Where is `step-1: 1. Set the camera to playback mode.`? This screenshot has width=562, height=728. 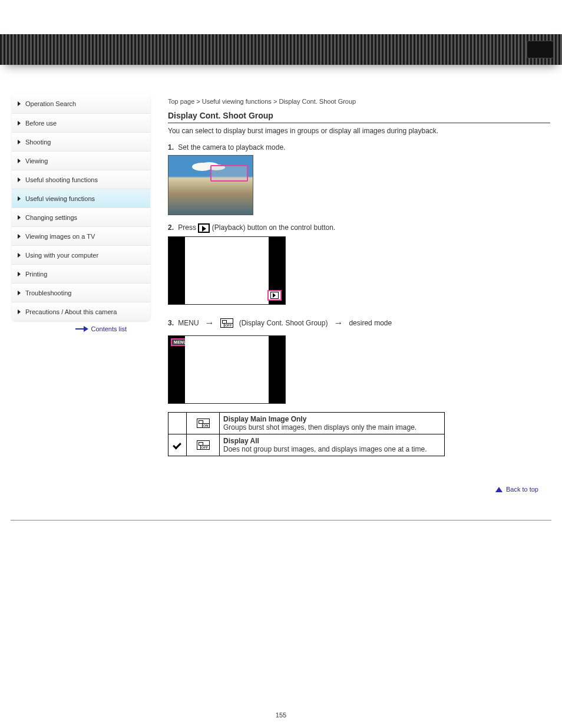
step-1: 1. Set the camera to playback mode. is located at coordinates (359, 179).